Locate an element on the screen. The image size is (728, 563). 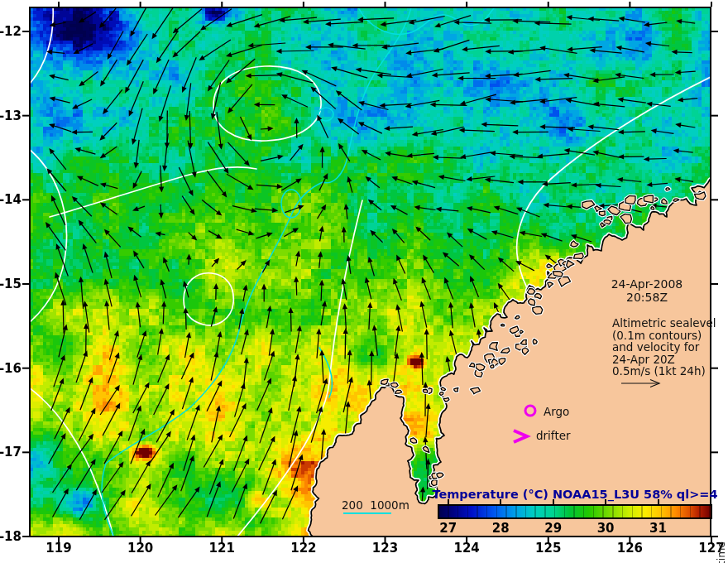
x-tick-label: 122 is located at coordinates (304, 548).